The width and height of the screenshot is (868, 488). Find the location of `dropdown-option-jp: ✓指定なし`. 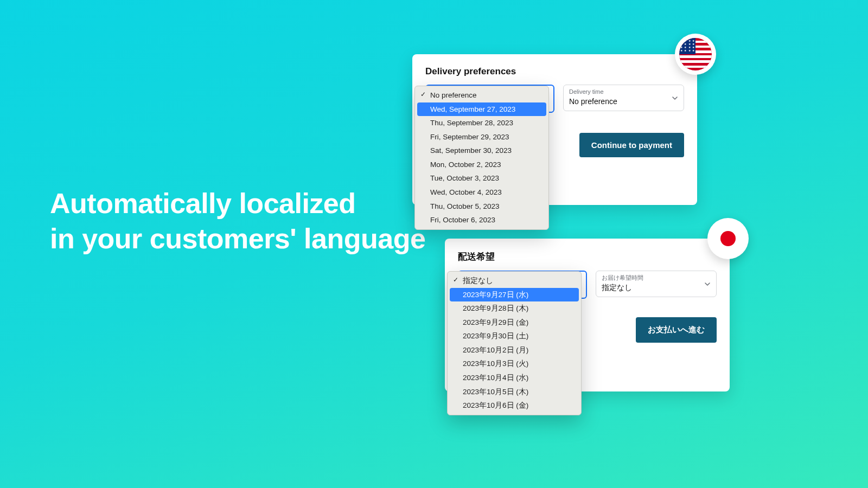

dropdown-option-jp: ✓指定なし is located at coordinates (514, 281).